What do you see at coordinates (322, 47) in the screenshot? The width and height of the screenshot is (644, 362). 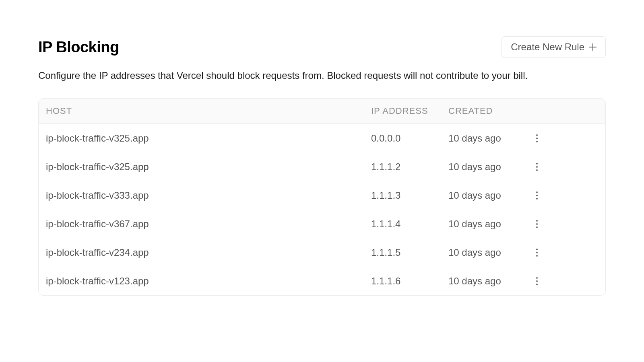 I see `page-header: IP Blocking Create New Rule` at bounding box center [322, 47].